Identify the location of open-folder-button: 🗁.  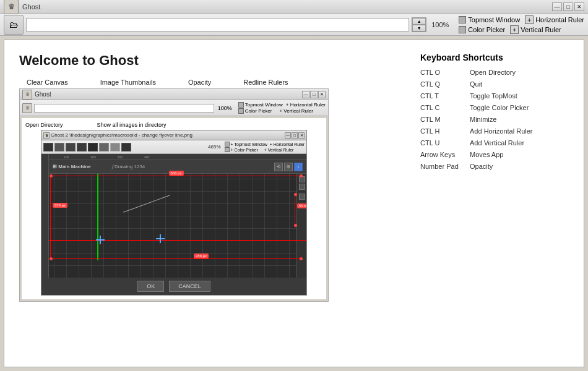
(14, 25).